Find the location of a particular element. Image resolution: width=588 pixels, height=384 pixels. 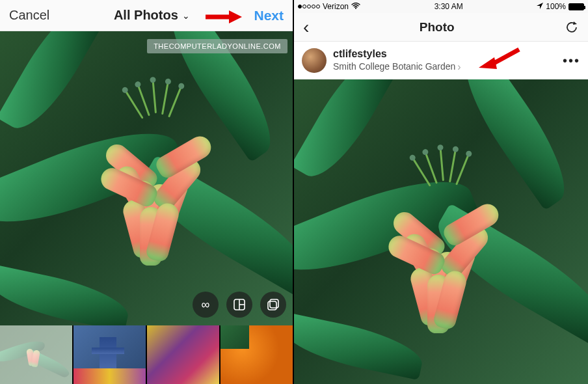

battery-percent: 100% is located at coordinates (555, 7).